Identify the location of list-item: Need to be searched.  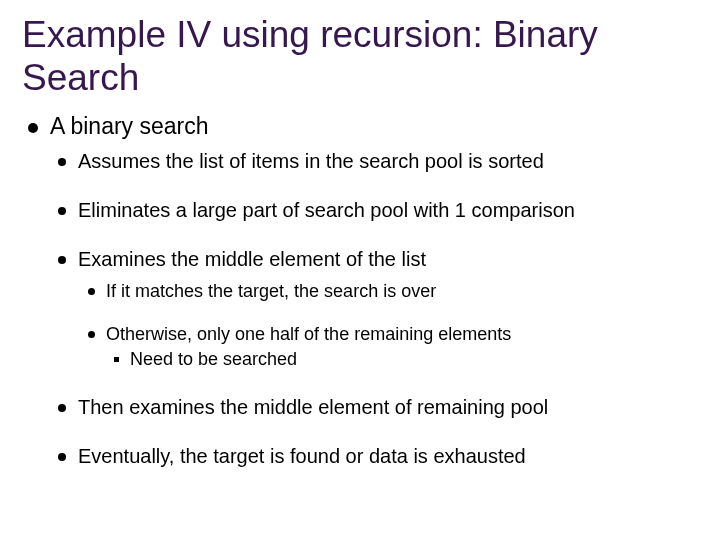
(402, 360).